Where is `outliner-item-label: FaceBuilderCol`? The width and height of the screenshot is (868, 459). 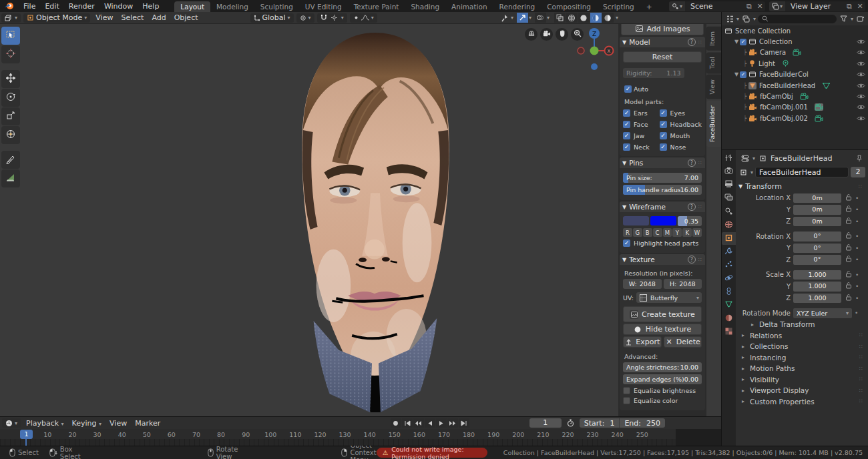 outliner-item-label: FaceBuilderCol is located at coordinates (784, 75).